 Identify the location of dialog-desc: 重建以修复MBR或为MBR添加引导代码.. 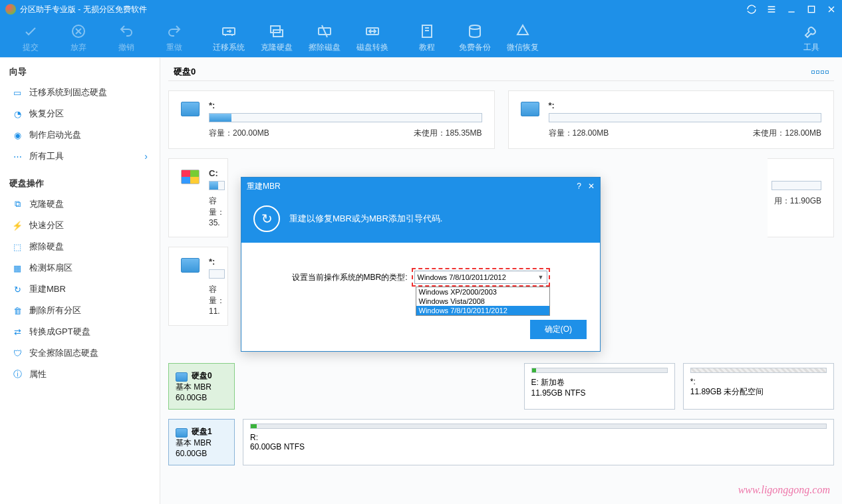
(366, 219).